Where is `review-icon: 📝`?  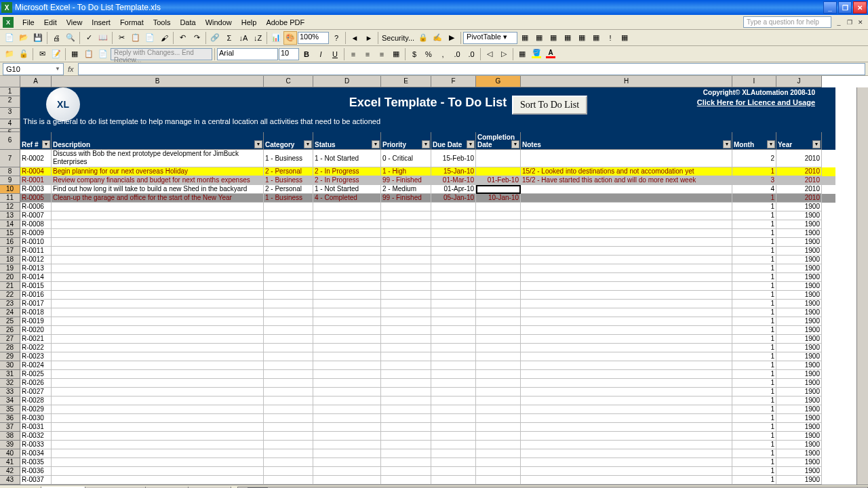
review-icon: 📝 is located at coordinates (56, 54).